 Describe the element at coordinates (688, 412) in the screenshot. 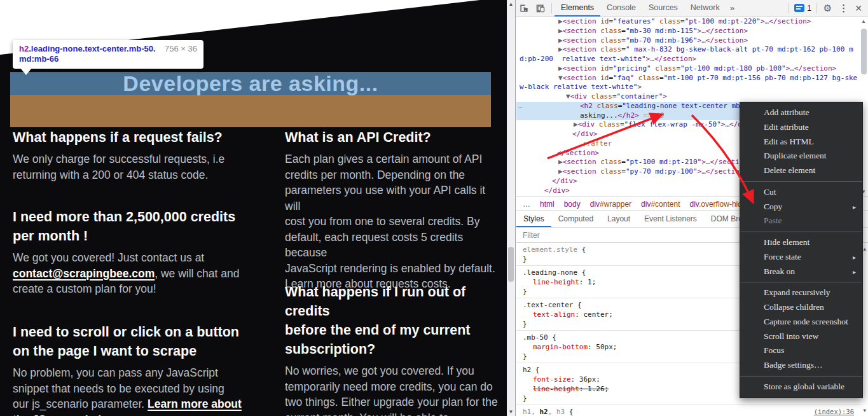

I see `css-selector-line: (index):36h1, h2, h3 {` at that location.